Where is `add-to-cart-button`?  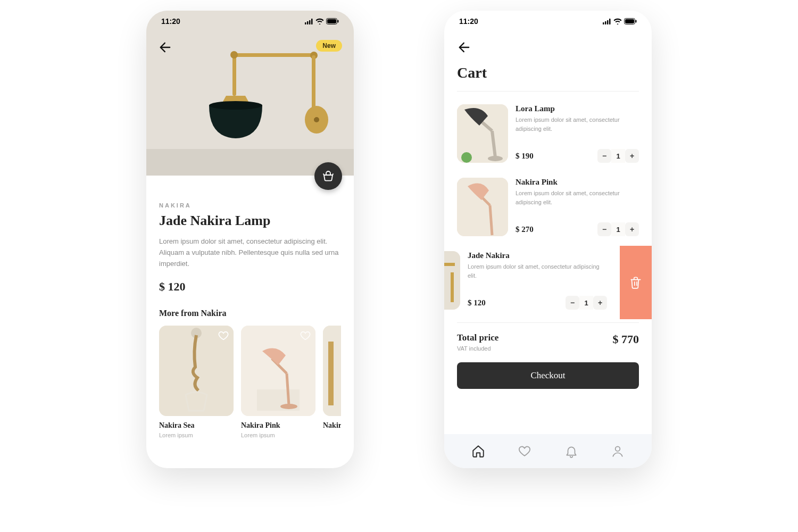
add-to-cart-button is located at coordinates (328, 176).